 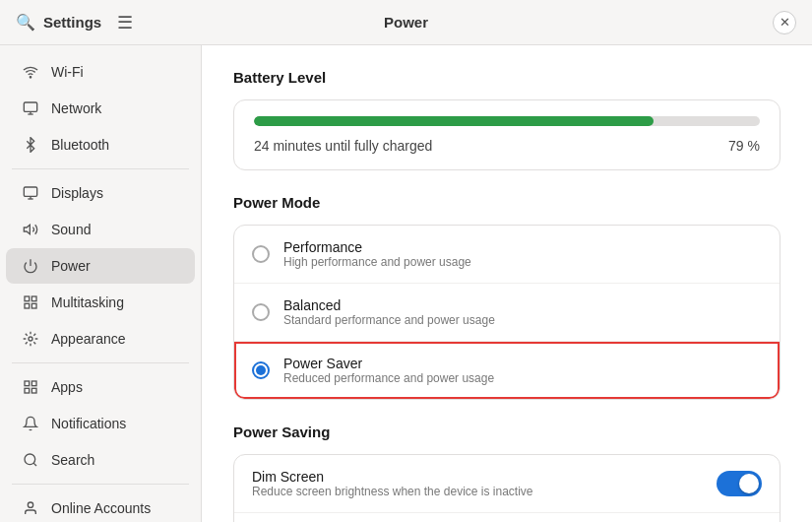 I want to click on sidebar-item-apps: Apps, so click(x=100, y=387).